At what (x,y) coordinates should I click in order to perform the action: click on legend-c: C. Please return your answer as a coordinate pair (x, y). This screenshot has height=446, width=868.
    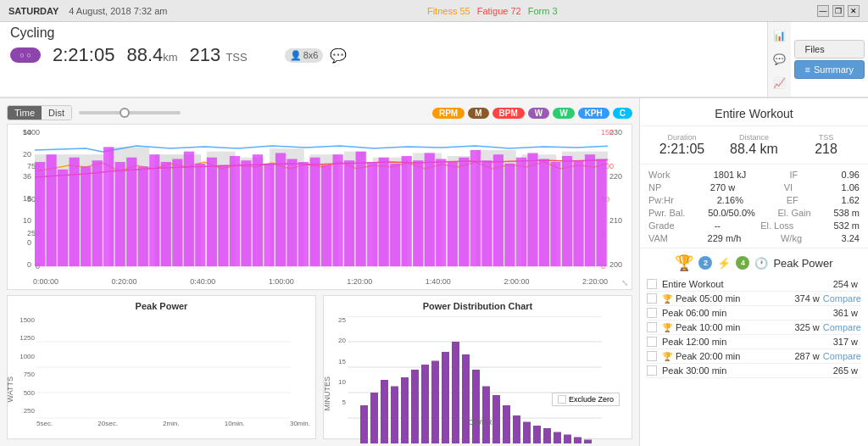
    Looking at the image, I should click on (622, 114).